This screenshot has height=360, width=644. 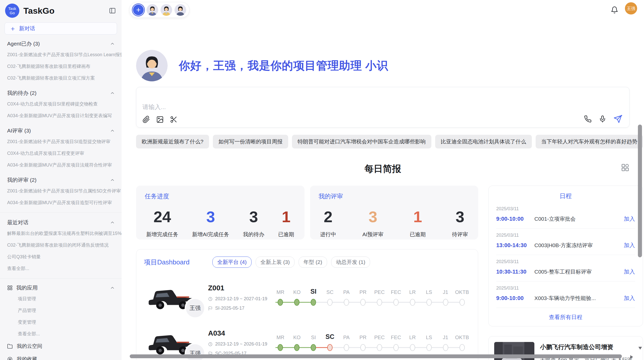 What do you see at coordinates (631, 8) in the screenshot?
I see `user-avatar: 王强` at bounding box center [631, 8].